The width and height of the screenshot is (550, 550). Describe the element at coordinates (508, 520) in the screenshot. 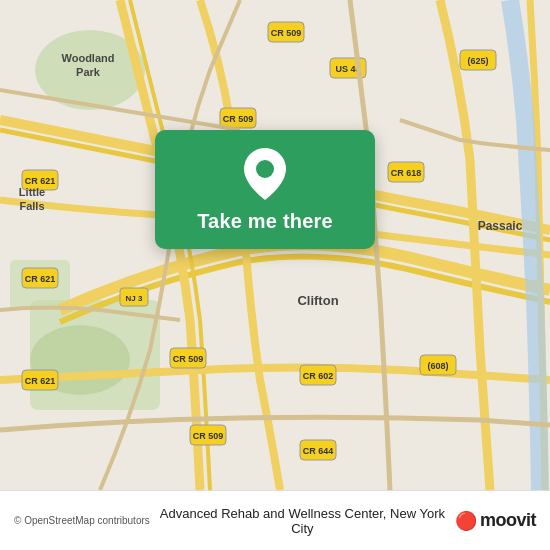

I see `moovit-brand-label: moovit` at that location.